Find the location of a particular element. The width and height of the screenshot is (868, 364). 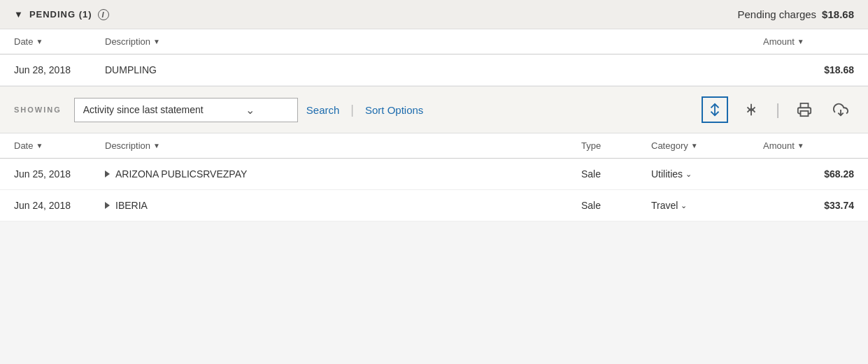

pending-row-date: Jun 28, 2018 is located at coordinates (59, 70).